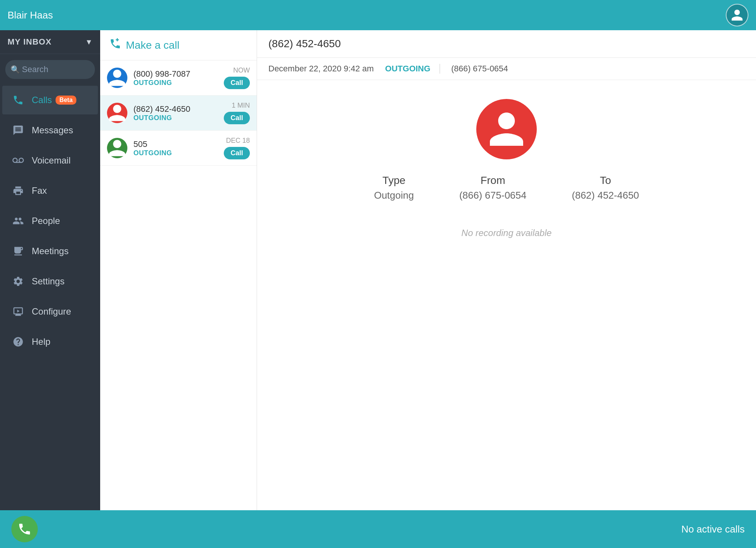 This screenshot has height=548, width=756. Describe the element at coordinates (51, 161) in the screenshot. I see `voicemail-label: Voicemail` at that location.